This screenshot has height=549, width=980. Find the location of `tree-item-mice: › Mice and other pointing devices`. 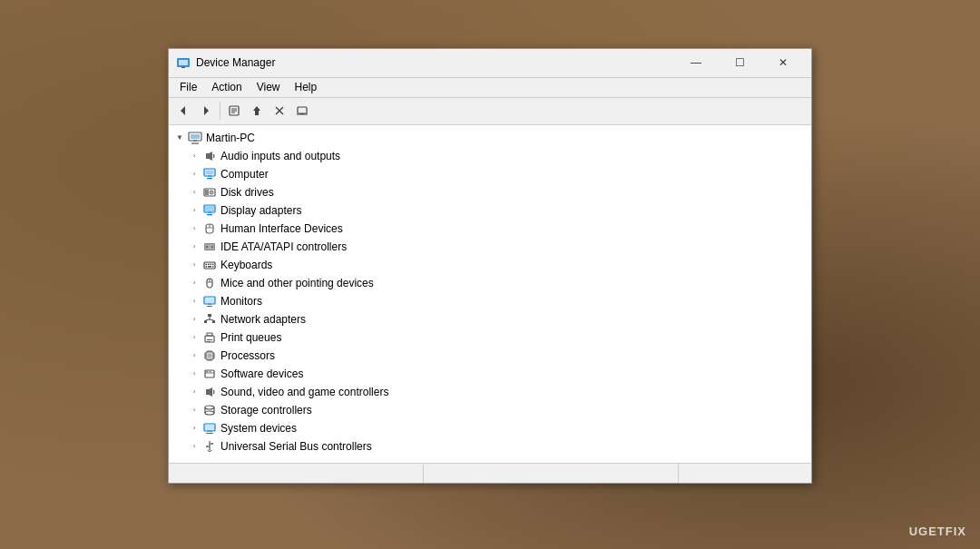

tree-item-mice: › Mice and other pointing devices is located at coordinates (490, 283).